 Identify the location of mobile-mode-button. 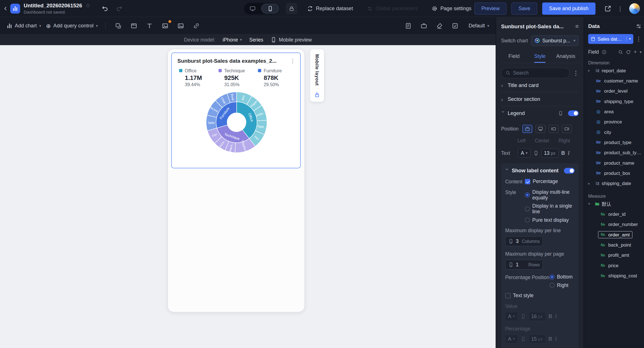
(270, 8).